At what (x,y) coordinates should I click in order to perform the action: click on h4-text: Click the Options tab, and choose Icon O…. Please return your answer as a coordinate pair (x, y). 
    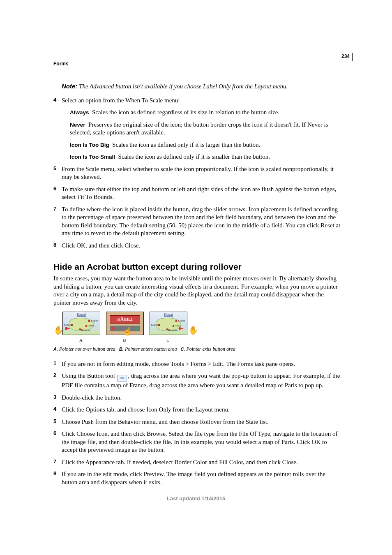
    Looking at the image, I should click on (145, 409).